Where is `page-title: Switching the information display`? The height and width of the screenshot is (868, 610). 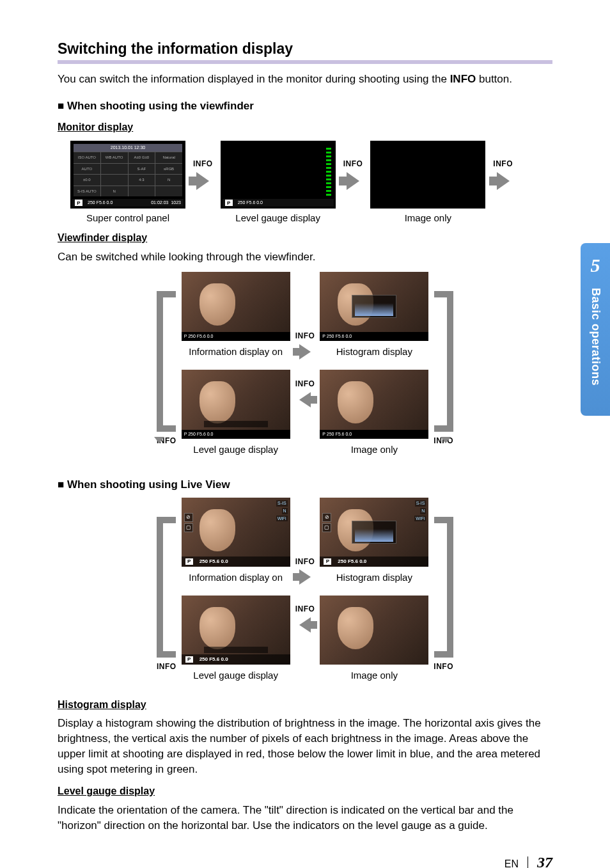
page-title: Switching the information display is located at coordinates (305, 51).